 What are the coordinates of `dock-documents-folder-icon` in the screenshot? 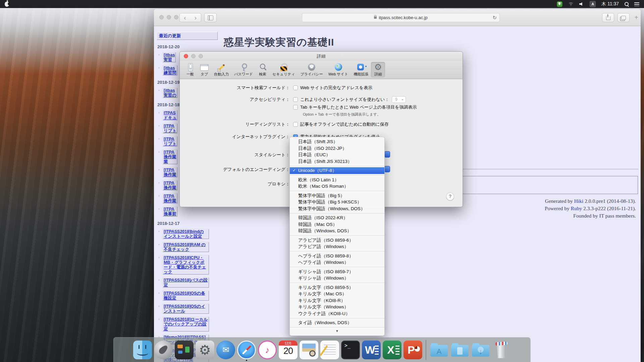 It's located at (460, 350).